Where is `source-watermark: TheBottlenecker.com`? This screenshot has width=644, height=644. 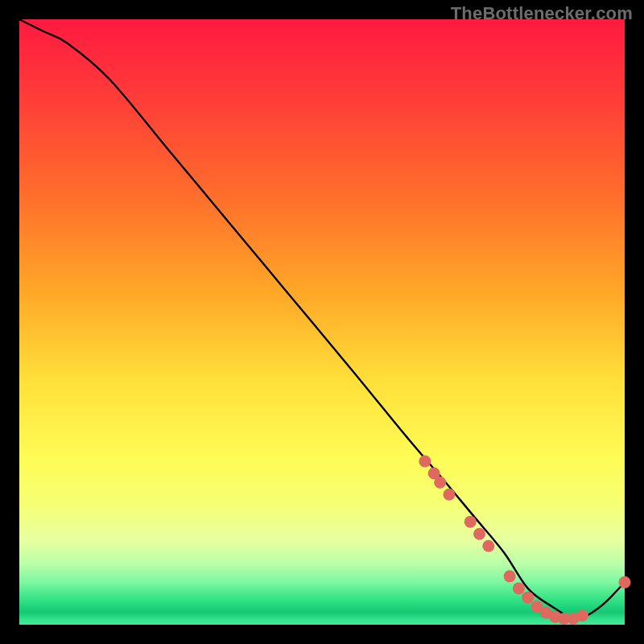 source-watermark: TheBottlenecker.com is located at coordinates (542, 14).